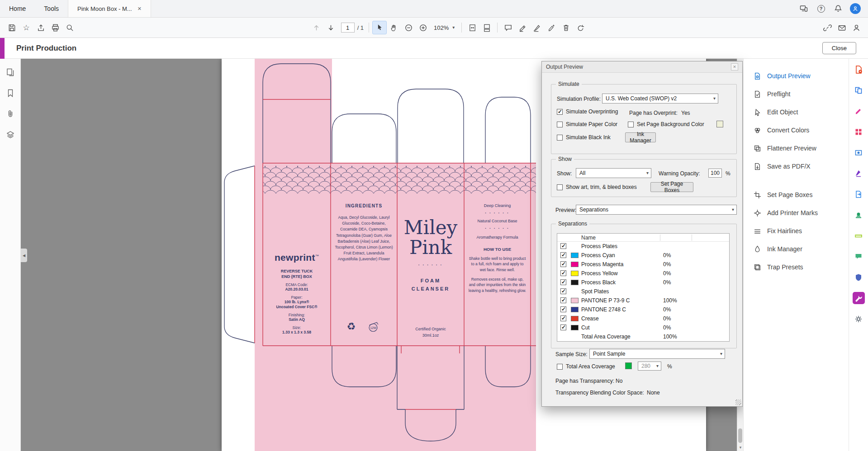  What do you see at coordinates (796, 130) in the screenshot?
I see `tool-item-convert-colors: Convert Colors` at bounding box center [796, 130].